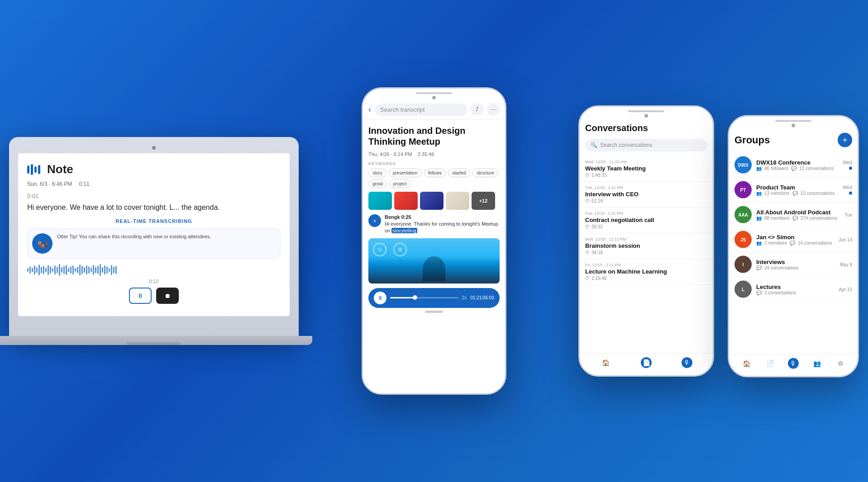  I want to click on speaker-speech: Hi everyone. Thanks for coming to tonigh…, so click(442, 228).